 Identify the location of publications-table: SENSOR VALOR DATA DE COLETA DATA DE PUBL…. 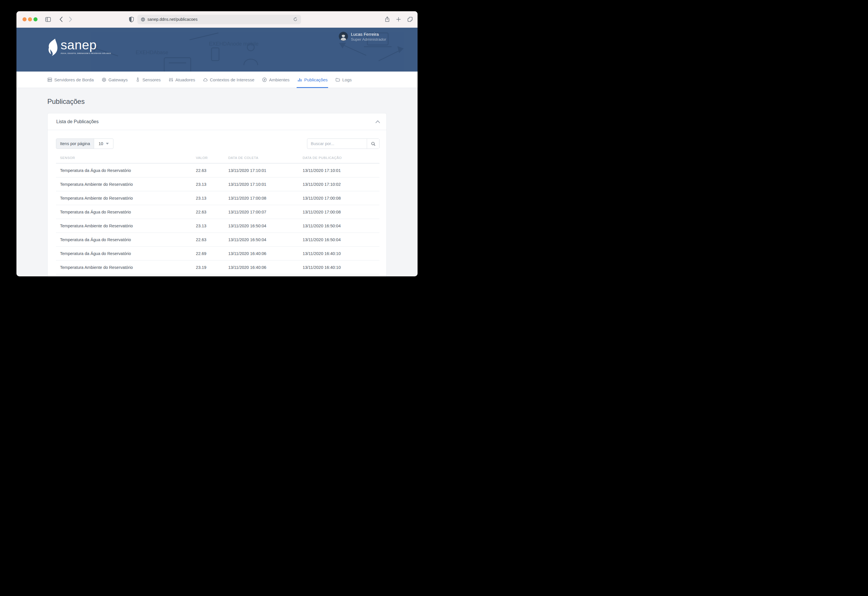
(218, 215).